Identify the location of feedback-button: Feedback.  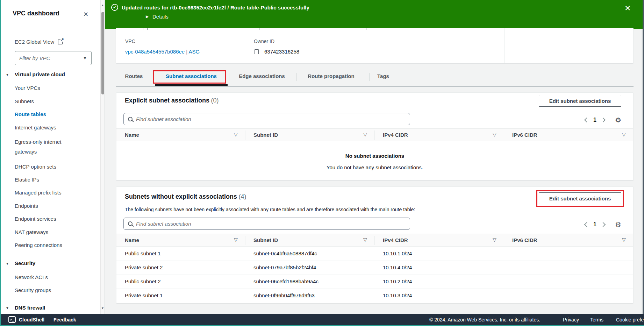
(65, 320).